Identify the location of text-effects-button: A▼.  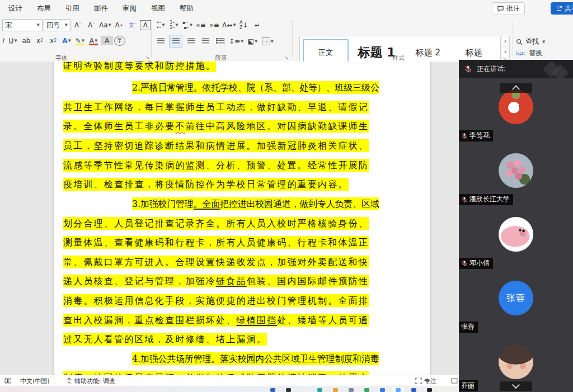
(67, 40).